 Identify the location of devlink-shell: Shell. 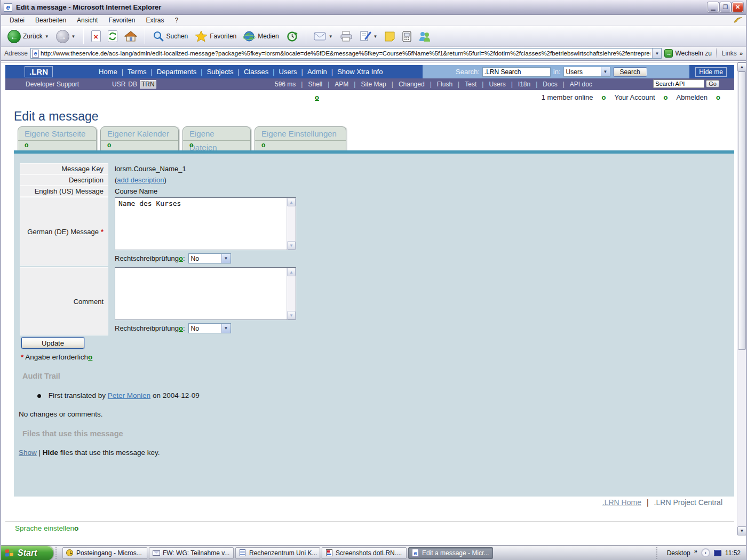
(319, 84).